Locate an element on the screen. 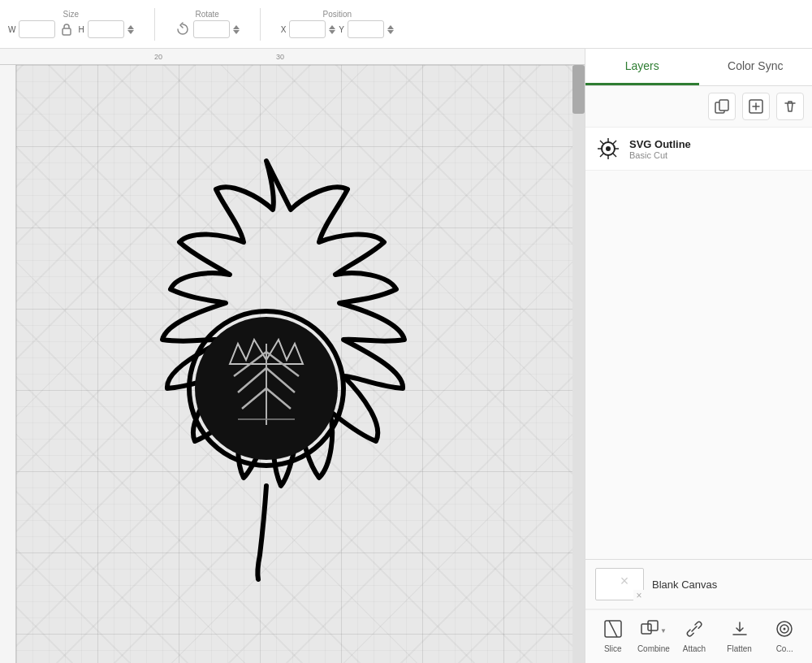 The image size is (812, 663). combine-label: Combine is located at coordinates (654, 648).